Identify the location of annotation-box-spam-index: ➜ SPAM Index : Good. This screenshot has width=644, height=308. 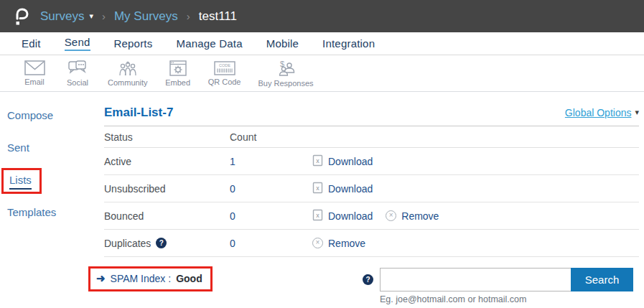
(151, 279).